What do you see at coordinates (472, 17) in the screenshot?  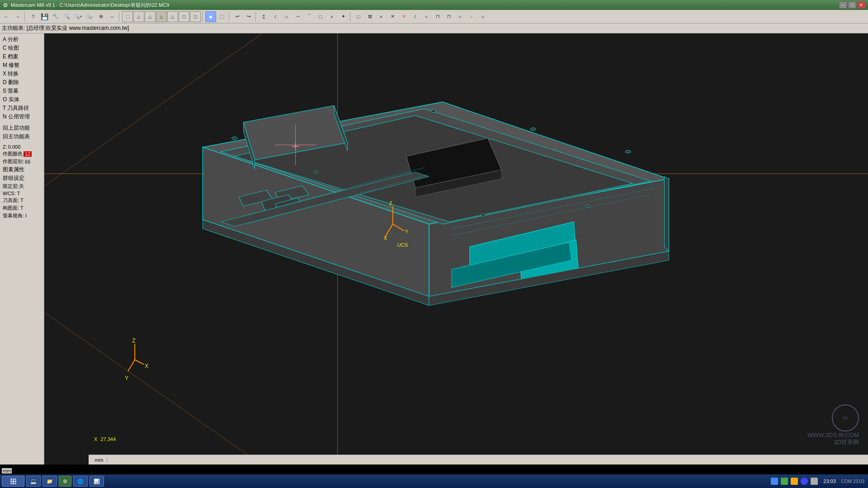 I see `dim2-button: ÷` at bounding box center [472, 17].